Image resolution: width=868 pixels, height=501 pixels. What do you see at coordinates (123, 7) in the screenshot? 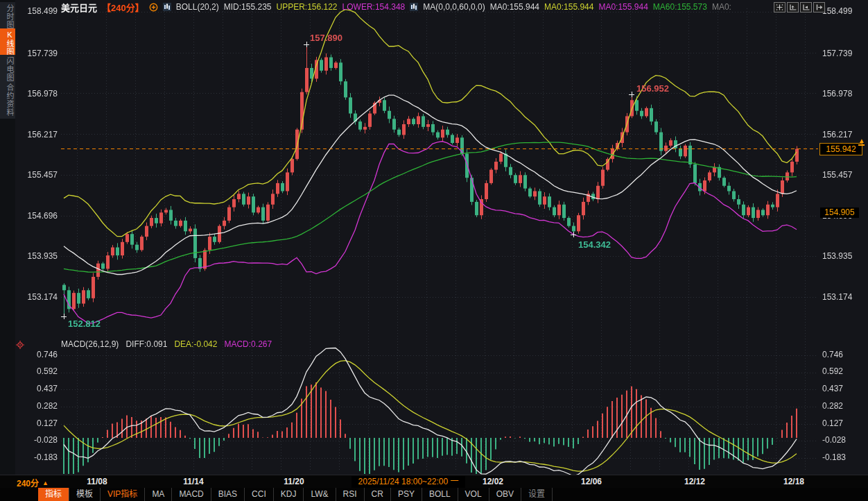
I see `period-label: 【240分】` at bounding box center [123, 7].